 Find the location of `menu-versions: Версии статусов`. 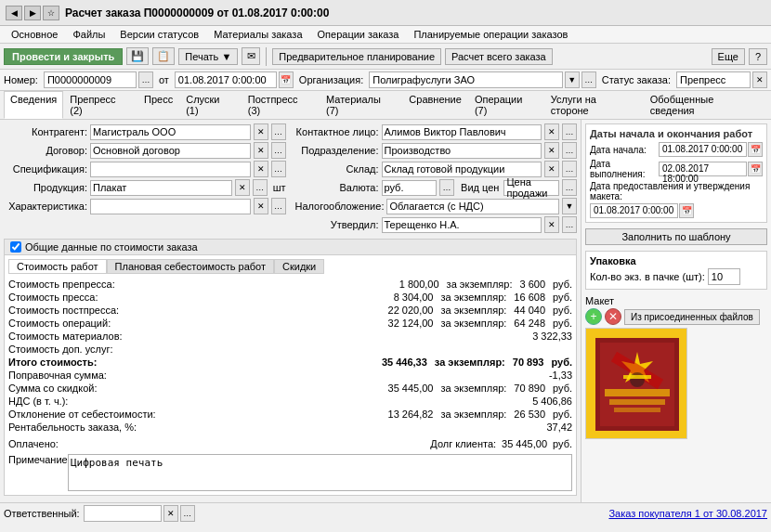

menu-versions: Версии статусов is located at coordinates (160, 34).